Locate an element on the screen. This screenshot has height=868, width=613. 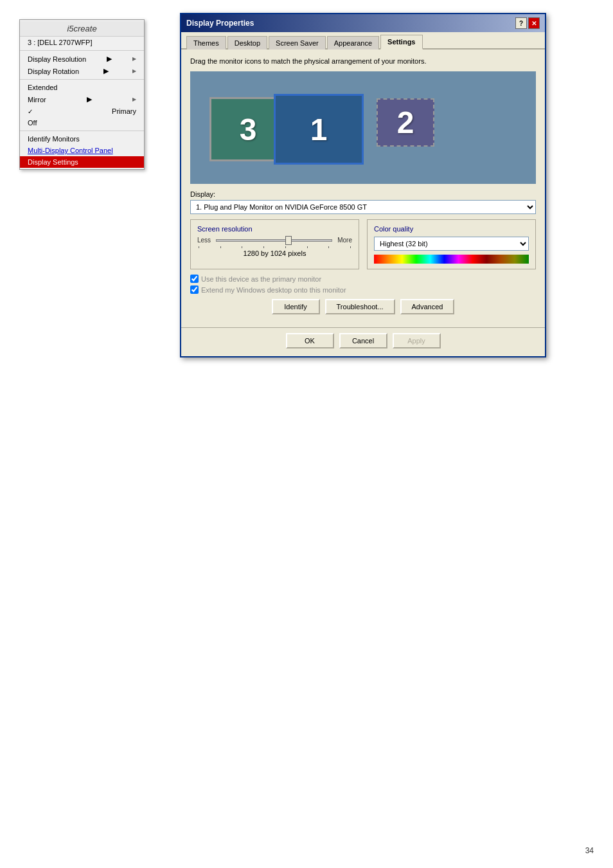
primary-monitor-checkbox is located at coordinates (194, 279).